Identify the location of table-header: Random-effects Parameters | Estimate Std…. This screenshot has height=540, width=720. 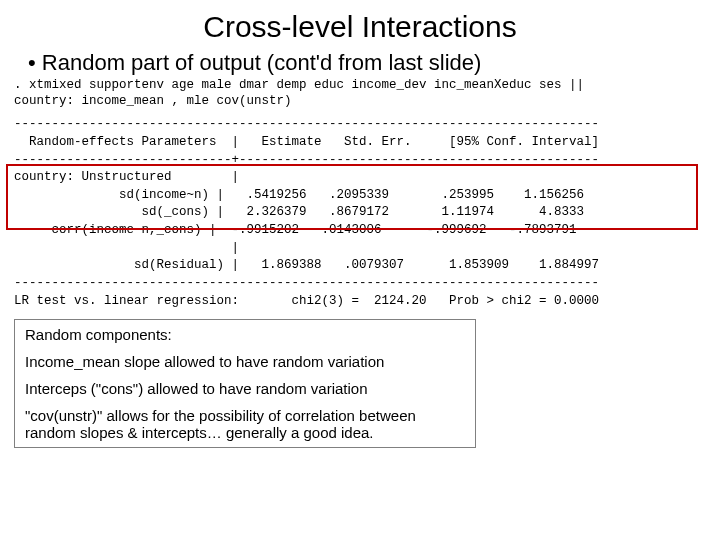
(360, 143).